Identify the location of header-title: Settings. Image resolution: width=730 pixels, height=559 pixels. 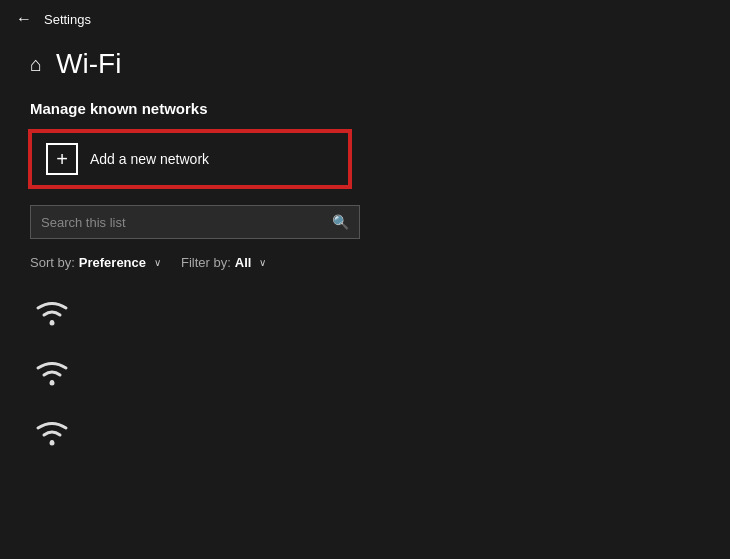
(68, 20).